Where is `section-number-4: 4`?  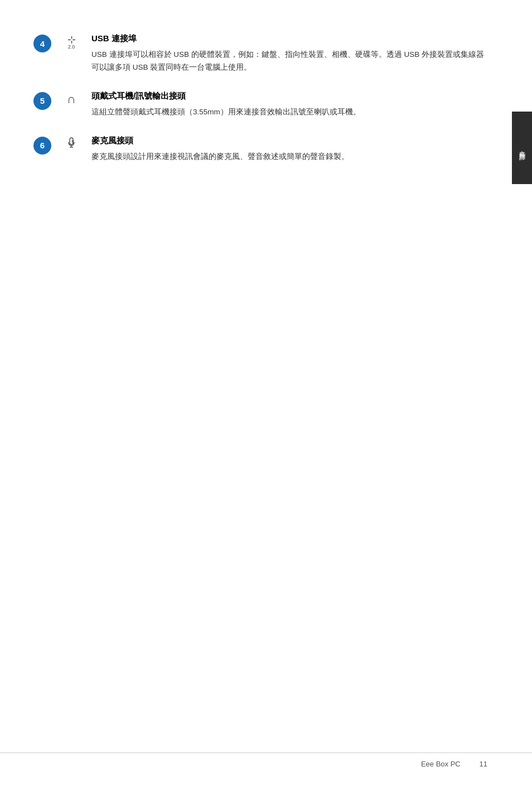
section-number-4: 4 is located at coordinates (42, 44).